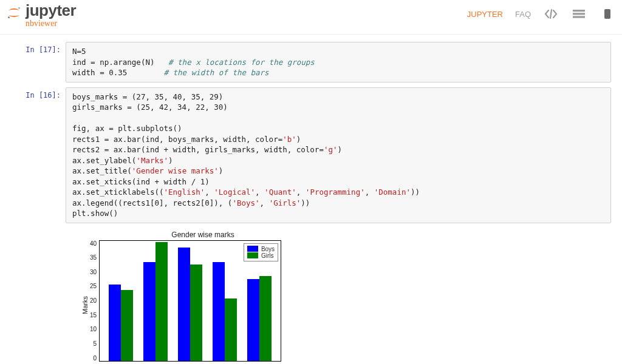 This screenshot has width=622, height=364. Describe the element at coordinates (338, 62) in the screenshot. I see `code-input: N=5 ind = np.arange(N) # the x locations…` at that location.